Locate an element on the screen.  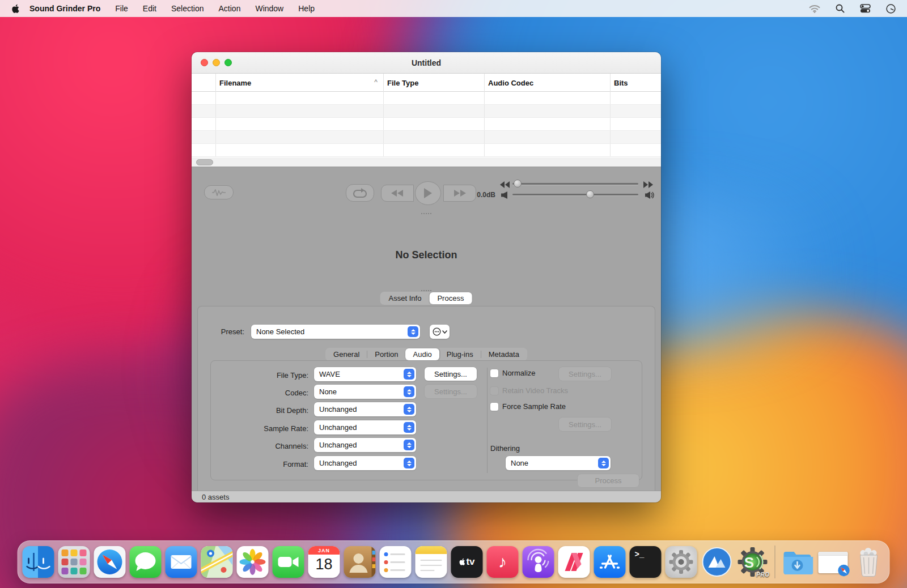
minimize-button is located at coordinates (217, 62).